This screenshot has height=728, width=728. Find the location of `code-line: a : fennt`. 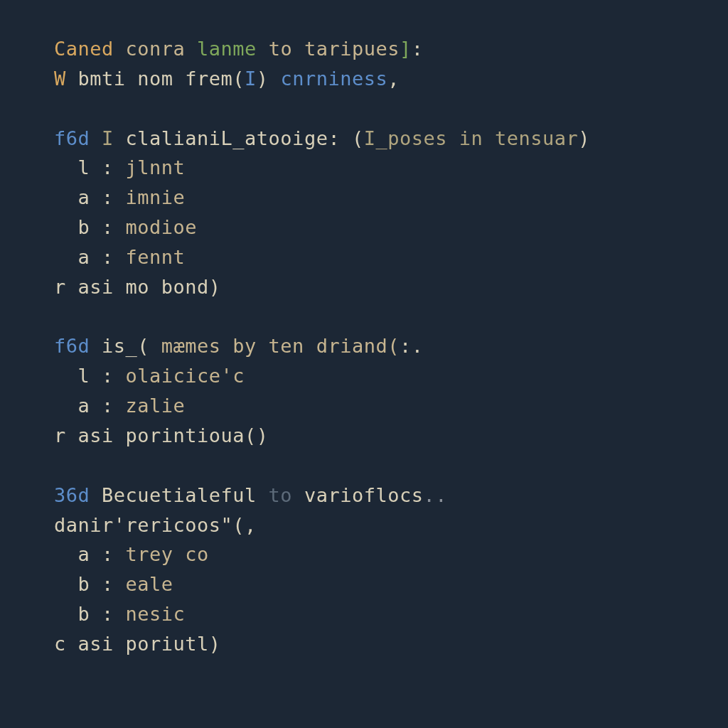

code-line: a : fennt is located at coordinates (391, 257).